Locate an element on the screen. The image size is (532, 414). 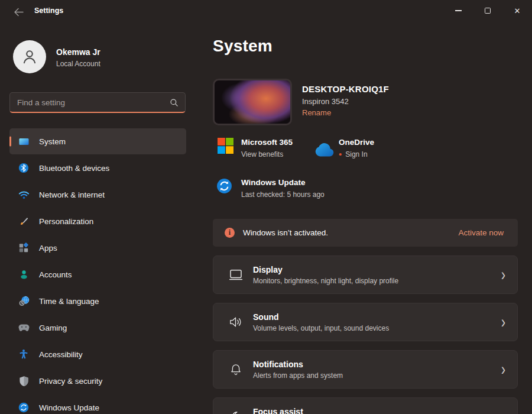
info-icon: i is located at coordinates (229, 233).